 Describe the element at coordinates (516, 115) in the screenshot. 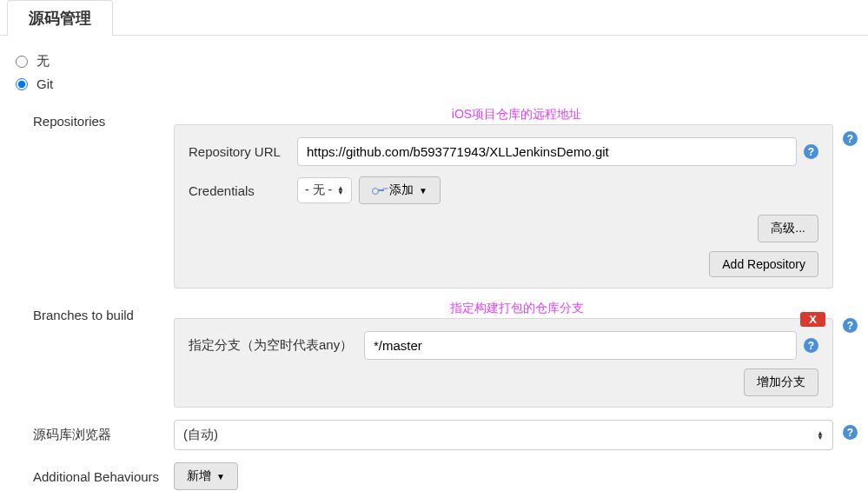

I see `annotation-repo: iOS项目仓库的远程地址` at that location.